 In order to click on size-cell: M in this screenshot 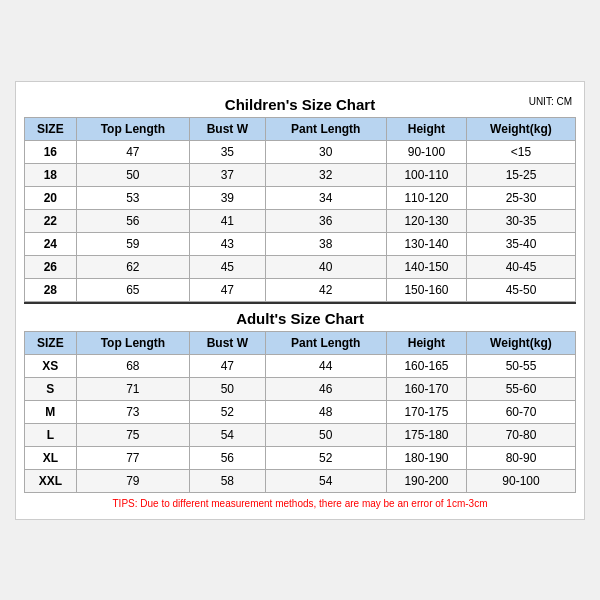, I will do `click(51, 412)`.